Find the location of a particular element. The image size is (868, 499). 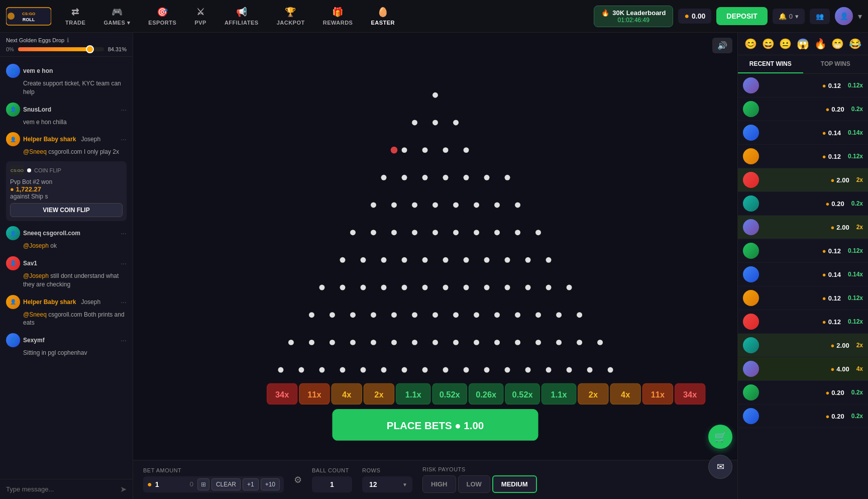

more-options-7: ··· is located at coordinates (124, 340).